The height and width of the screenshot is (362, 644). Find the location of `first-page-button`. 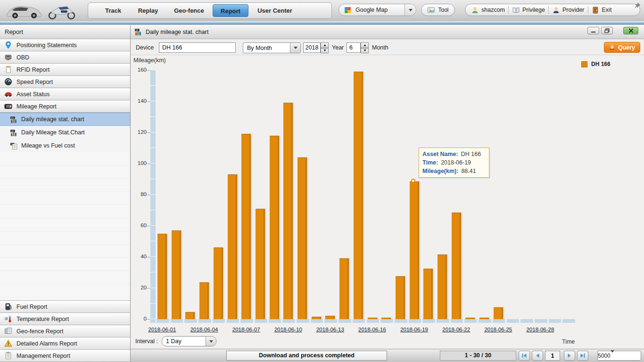

first-page-button is located at coordinates (524, 355).